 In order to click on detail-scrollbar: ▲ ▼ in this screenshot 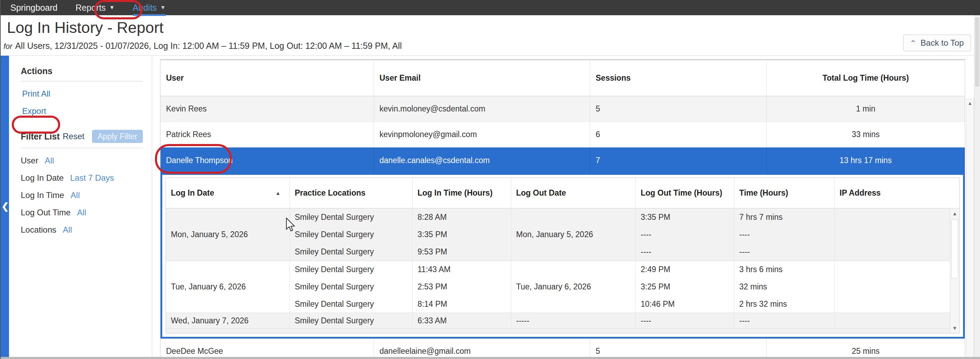, I will do `click(955, 271)`.